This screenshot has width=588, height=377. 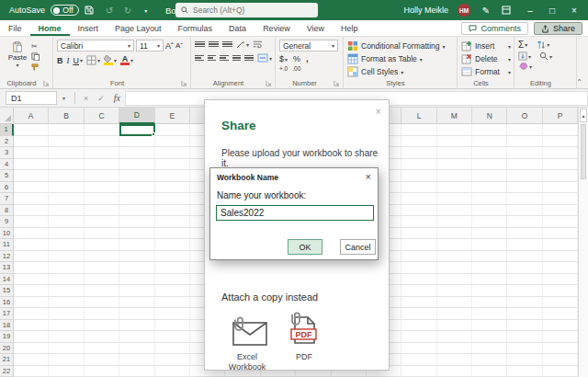 I want to click on autosum-button: Σ▾, so click(x=523, y=44).